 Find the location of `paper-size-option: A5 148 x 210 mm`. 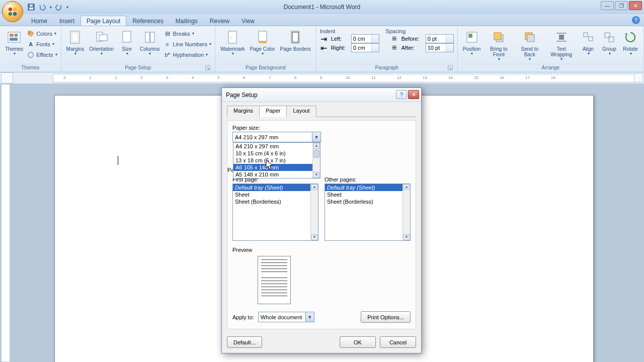

paper-size-option: A5 148 x 210 mm is located at coordinates (277, 174).